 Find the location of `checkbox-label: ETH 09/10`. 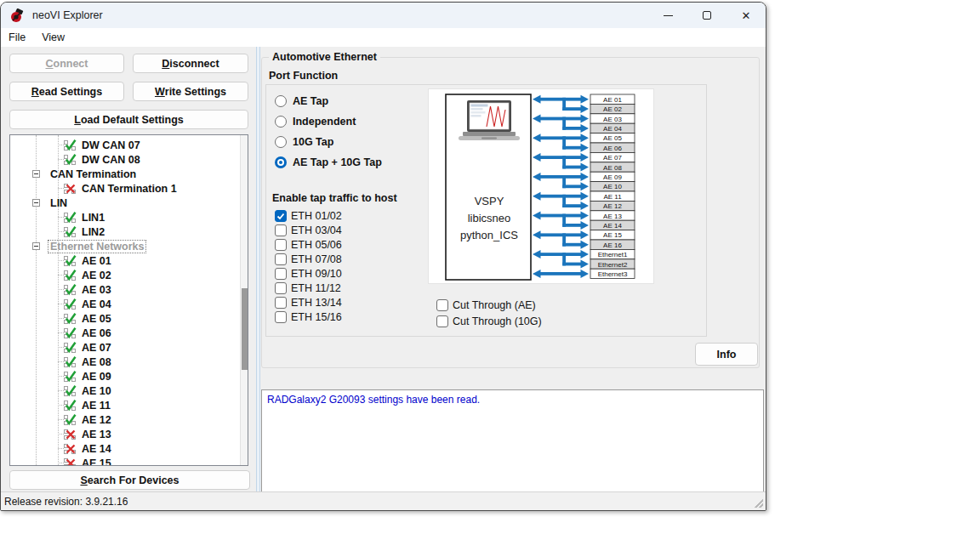

checkbox-label: ETH 09/10 is located at coordinates (316, 274).